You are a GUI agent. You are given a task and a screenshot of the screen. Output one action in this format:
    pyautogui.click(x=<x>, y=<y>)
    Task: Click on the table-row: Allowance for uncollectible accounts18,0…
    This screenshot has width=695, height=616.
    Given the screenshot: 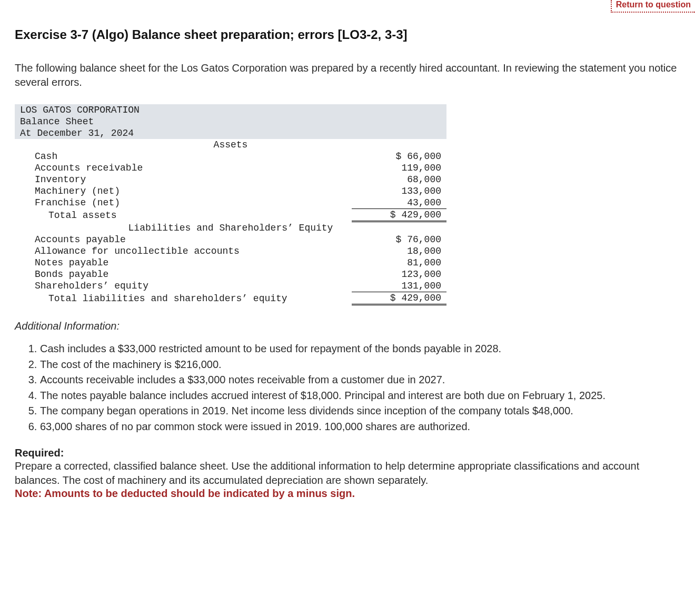 What is the action you would take?
    pyautogui.click(x=231, y=251)
    